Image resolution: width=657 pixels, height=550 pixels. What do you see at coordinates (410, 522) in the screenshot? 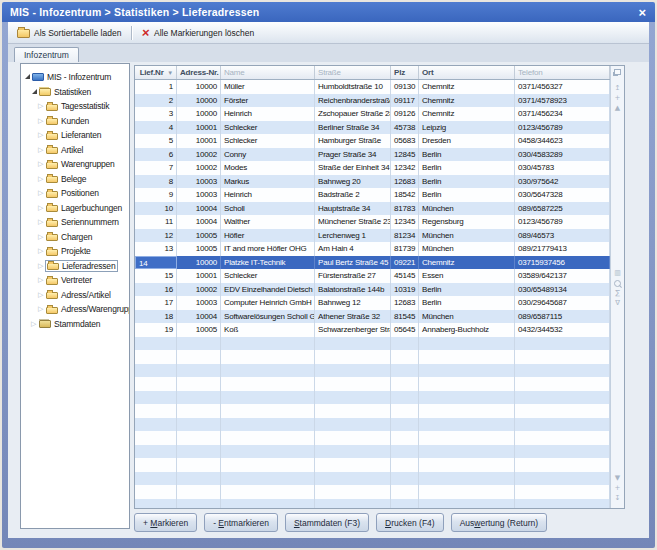
I see `drucken-button: Drucken (F4)` at bounding box center [410, 522].